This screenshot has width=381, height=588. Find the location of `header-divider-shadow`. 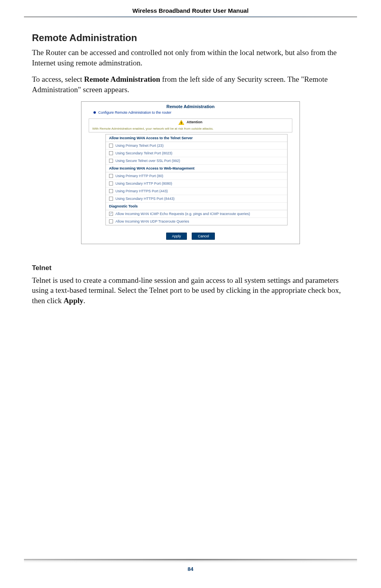

header-divider-shadow is located at coordinates (190, 18).